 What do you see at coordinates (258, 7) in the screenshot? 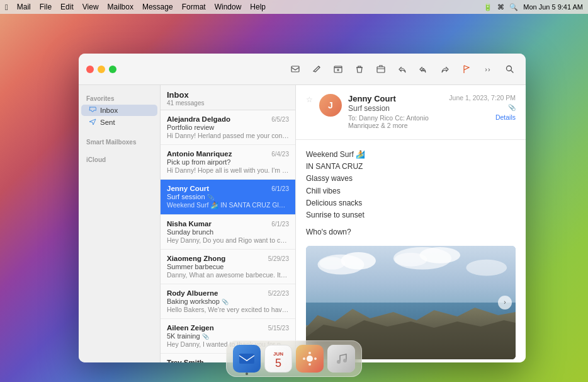
I see `menu-help: Help` at bounding box center [258, 7].